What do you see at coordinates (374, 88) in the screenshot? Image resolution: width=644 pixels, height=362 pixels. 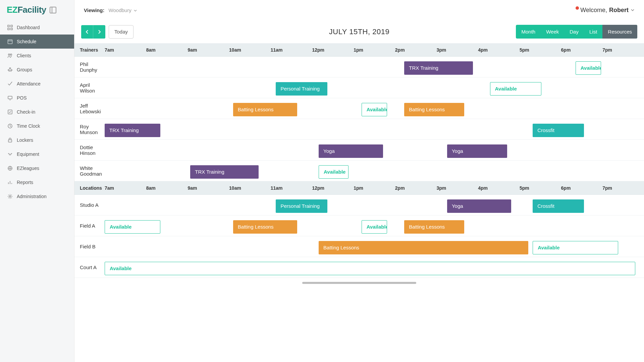 I see `row-track: Personal TrainingAvailable` at bounding box center [374, 88].